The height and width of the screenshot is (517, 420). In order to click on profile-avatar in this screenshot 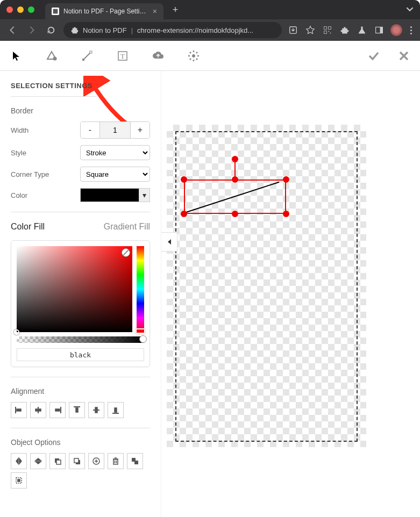, I will do `click(396, 30)`.